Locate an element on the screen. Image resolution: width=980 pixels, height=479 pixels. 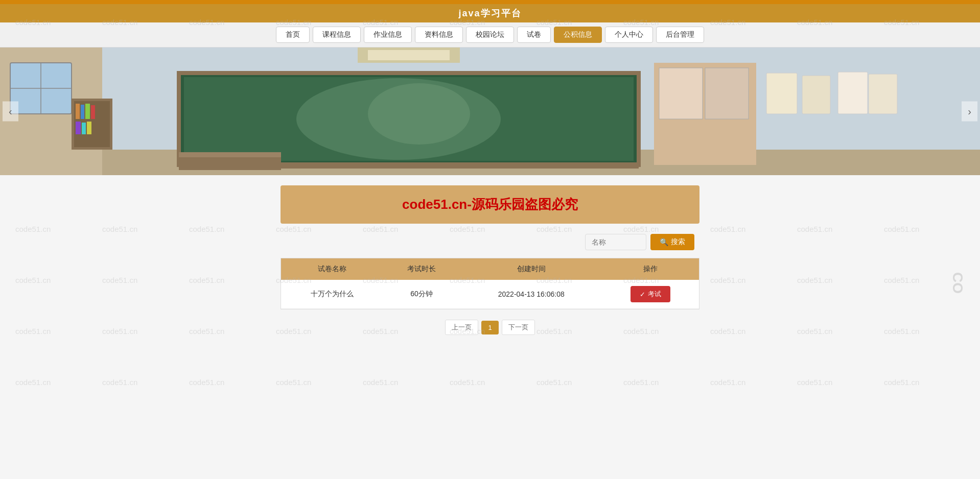
cell-created-at: 2022-04-13 16:06:08 is located at coordinates (531, 294).